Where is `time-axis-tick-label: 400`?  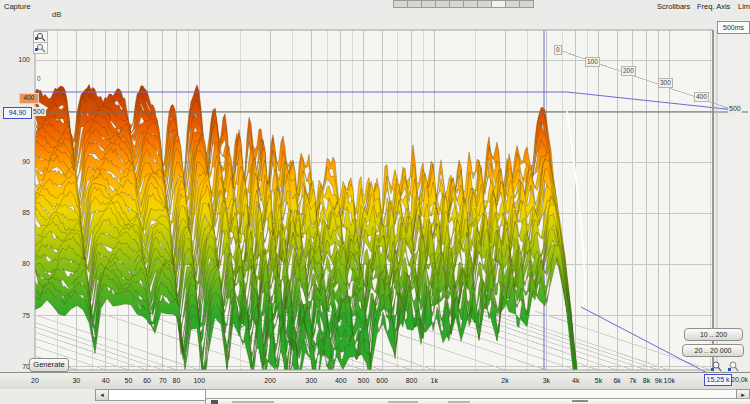 time-axis-tick-label: 400 is located at coordinates (702, 97).